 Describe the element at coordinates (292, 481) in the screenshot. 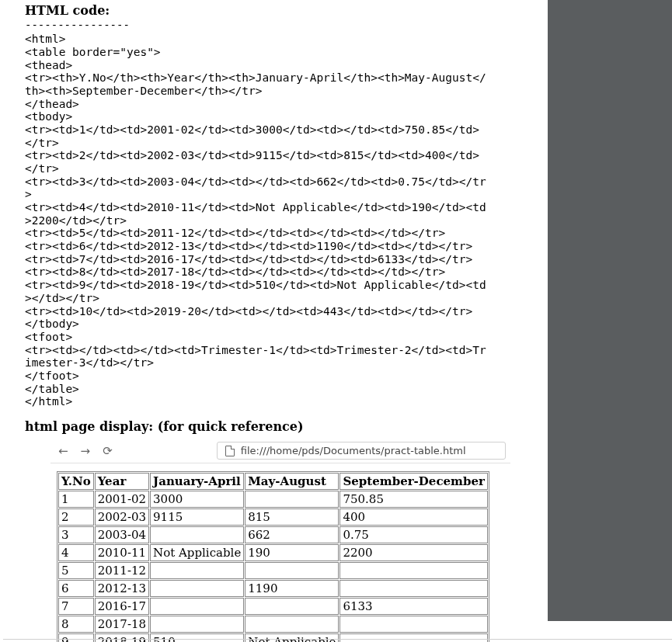

I see `table-header-cell: May-August` at that location.